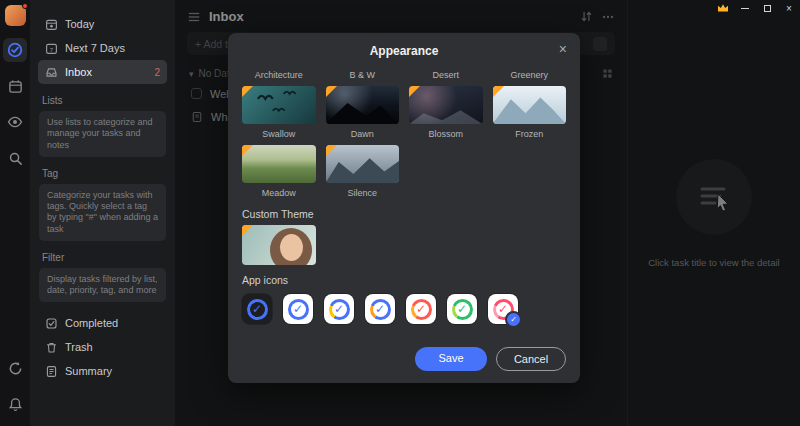 This screenshot has height=426, width=800. What do you see at coordinates (102, 48) in the screenshot?
I see `sidebar-item-next7days: 7 Next 7 Days` at bounding box center [102, 48].